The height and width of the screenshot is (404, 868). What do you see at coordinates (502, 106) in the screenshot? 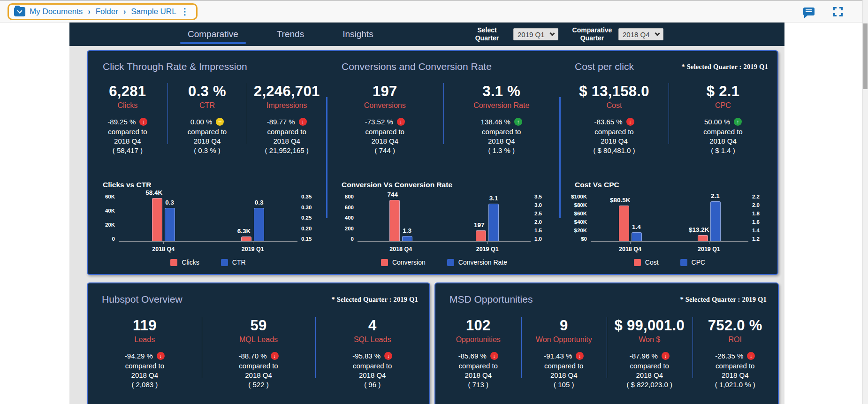
I see `kpi-label: Conversion Rate` at bounding box center [502, 106].